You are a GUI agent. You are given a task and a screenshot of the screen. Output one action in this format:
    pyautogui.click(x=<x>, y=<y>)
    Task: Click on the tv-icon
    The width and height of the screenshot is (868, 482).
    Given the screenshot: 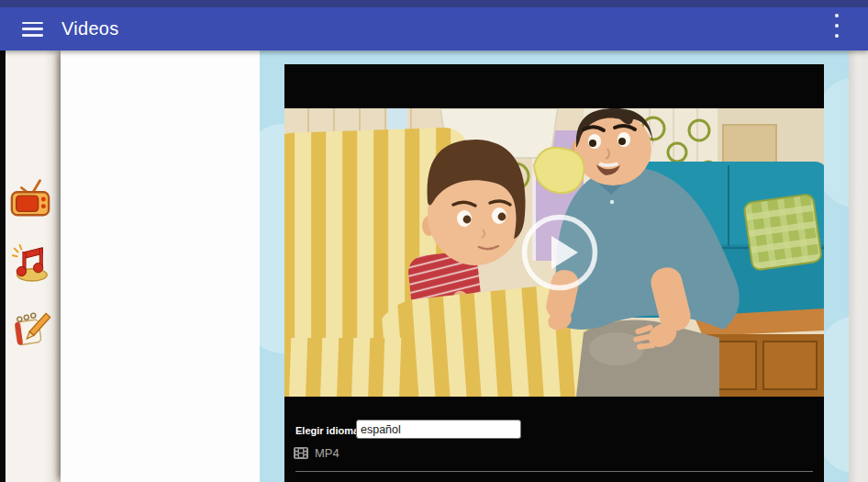 What is the action you would take?
    pyautogui.click(x=30, y=198)
    